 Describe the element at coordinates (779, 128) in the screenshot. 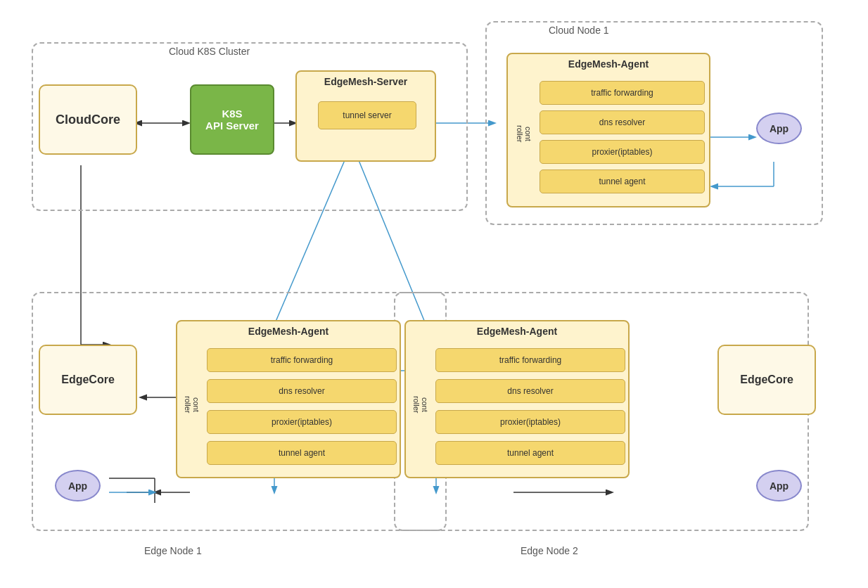

I see `app-cloud: App` at that location.